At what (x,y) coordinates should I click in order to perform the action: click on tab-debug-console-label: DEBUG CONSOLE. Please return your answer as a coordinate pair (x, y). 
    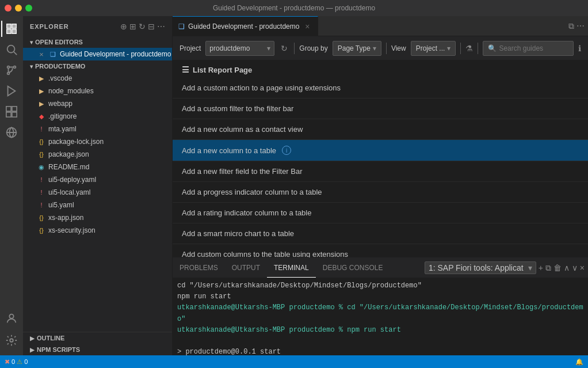
    Looking at the image, I should click on (353, 268).